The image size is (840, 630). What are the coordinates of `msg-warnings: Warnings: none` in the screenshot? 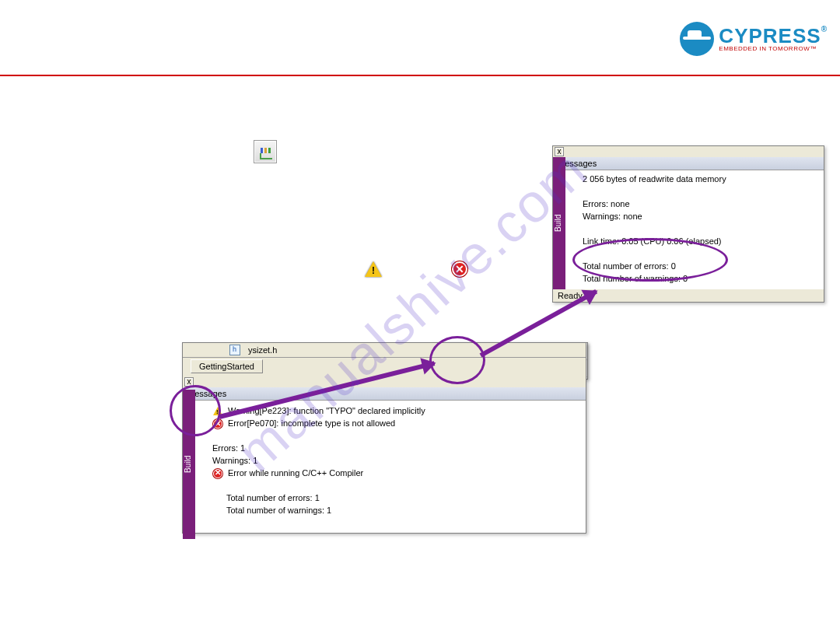 It's located at (700, 217).